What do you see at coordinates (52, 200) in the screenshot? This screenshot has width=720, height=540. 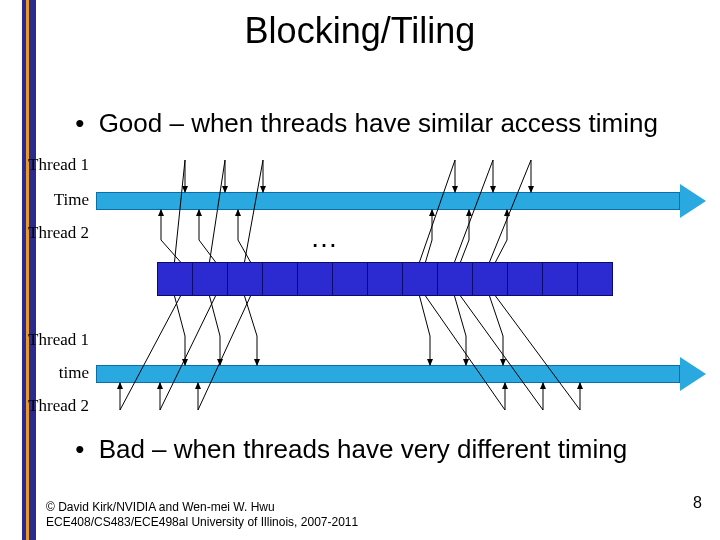 I see `label-time-upper: Time` at bounding box center [52, 200].